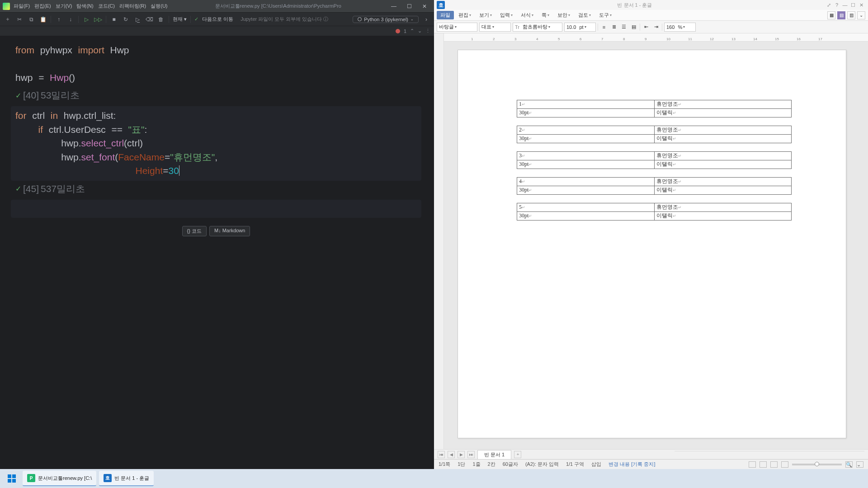 The height and width of the screenshot is (488, 868). I want to click on hangul-menu-item: 편집▾, so click(465, 15).